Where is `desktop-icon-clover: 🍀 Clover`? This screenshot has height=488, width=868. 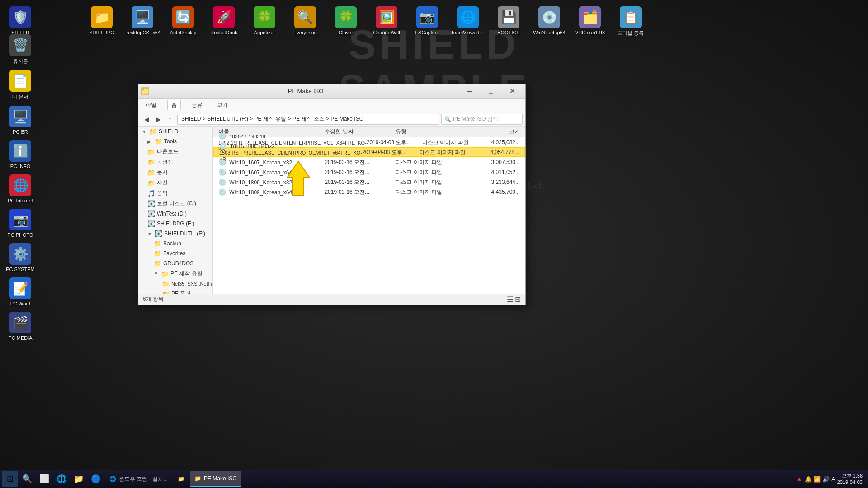 desktop-icon-clover: 🍀 Clover is located at coordinates (346, 21).